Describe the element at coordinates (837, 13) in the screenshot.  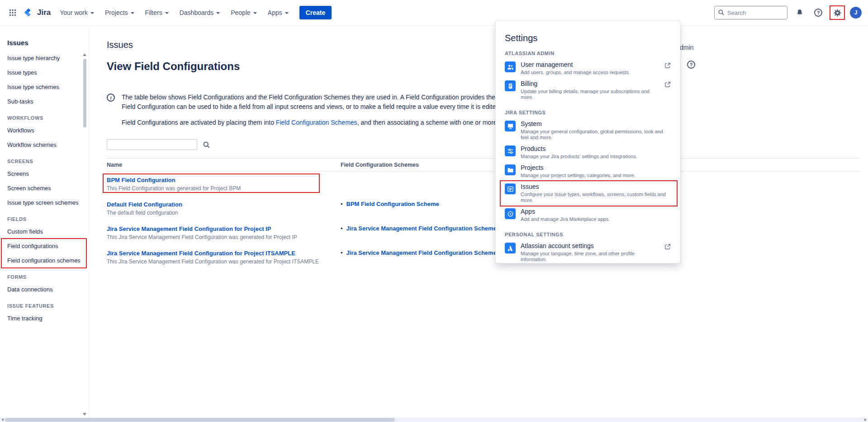
I see `settings-gear-icon` at that location.